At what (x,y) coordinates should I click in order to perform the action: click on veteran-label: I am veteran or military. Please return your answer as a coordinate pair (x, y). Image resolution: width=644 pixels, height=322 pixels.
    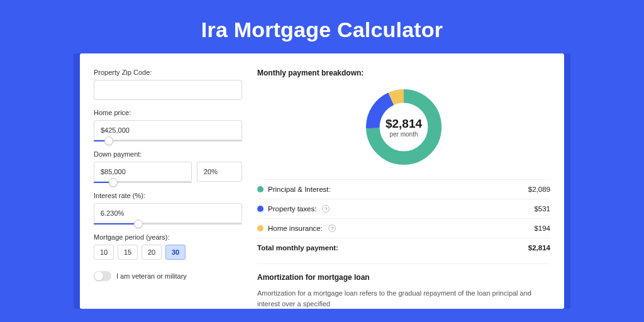
    Looking at the image, I should click on (152, 276).